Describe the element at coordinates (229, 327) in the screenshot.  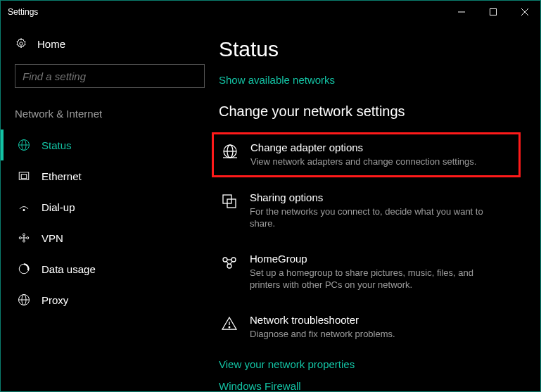
I see `warning-icon` at that location.